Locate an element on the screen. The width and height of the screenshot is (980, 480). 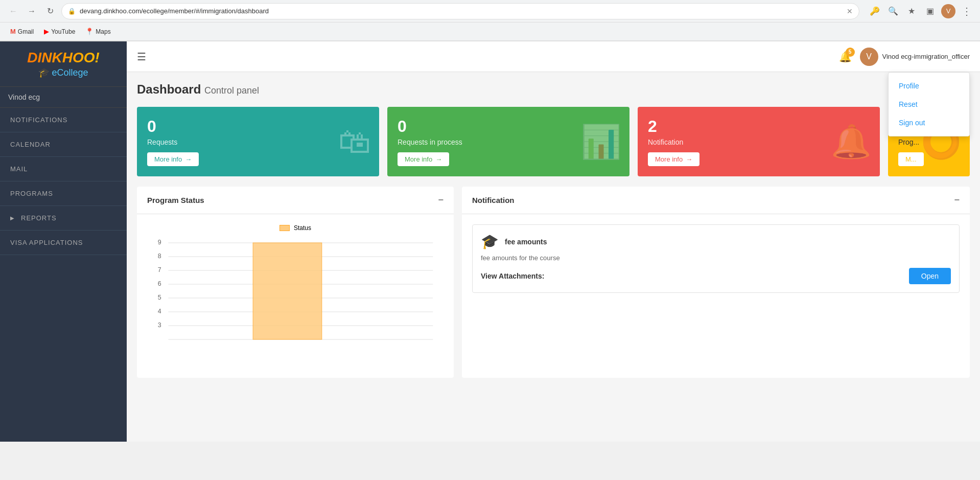
sidebar-item-notifications-label: NOTIFICATIONS is located at coordinates (39, 120).